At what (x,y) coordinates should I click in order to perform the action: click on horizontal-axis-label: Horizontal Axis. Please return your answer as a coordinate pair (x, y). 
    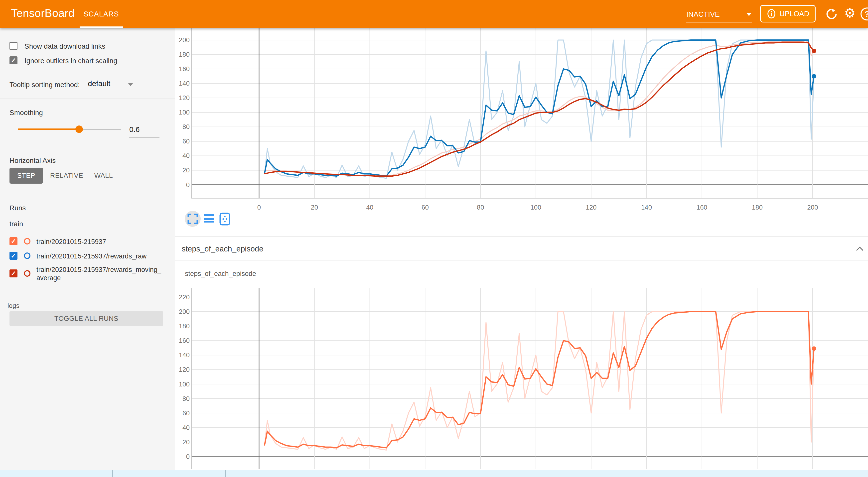
    Looking at the image, I should click on (32, 161).